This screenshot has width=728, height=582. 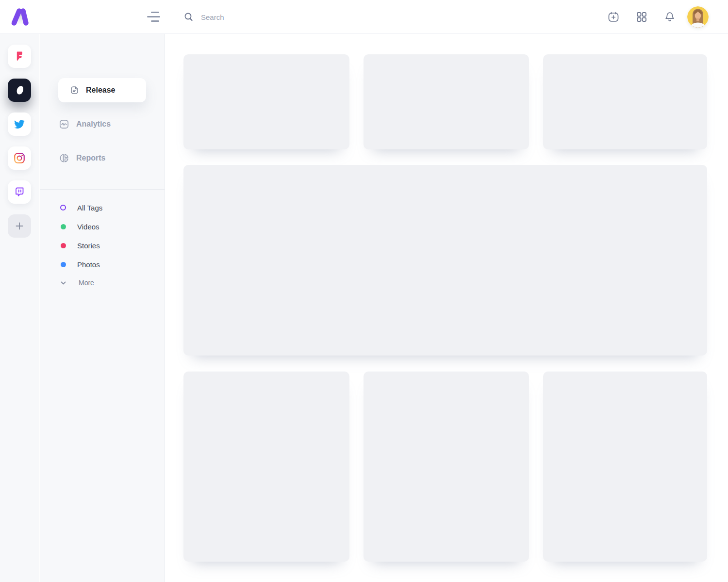 What do you see at coordinates (670, 17) in the screenshot?
I see `notifications-button` at bounding box center [670, 17].